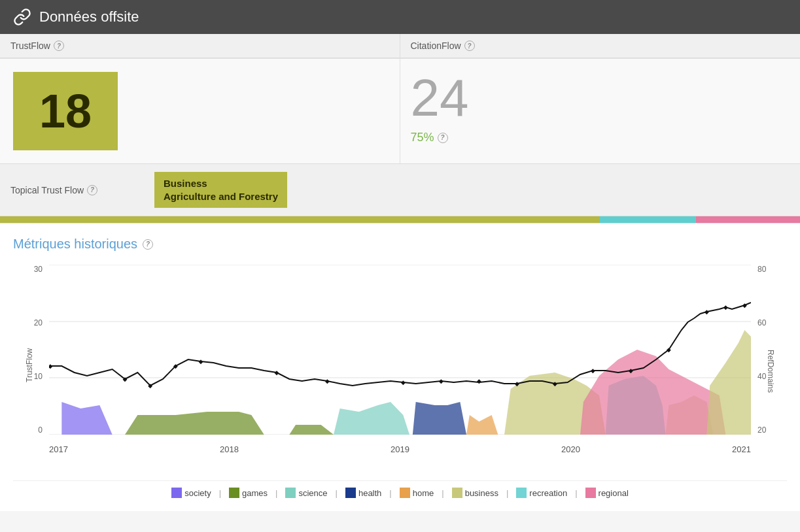 This screenshot has height=532, width=800. I want to click on historical-help-icon: ?, so click(148, 244).